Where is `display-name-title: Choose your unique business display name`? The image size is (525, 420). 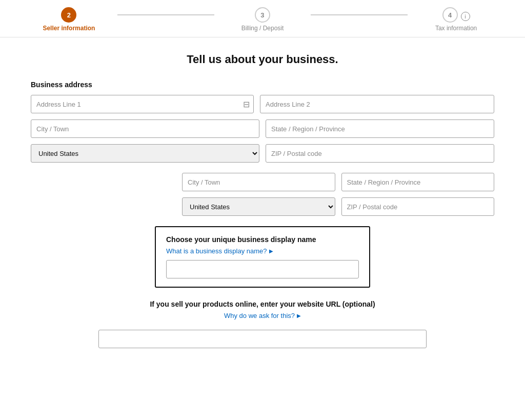
display-name-title: Choose your unique business display name is located at coordinates (262, 239).